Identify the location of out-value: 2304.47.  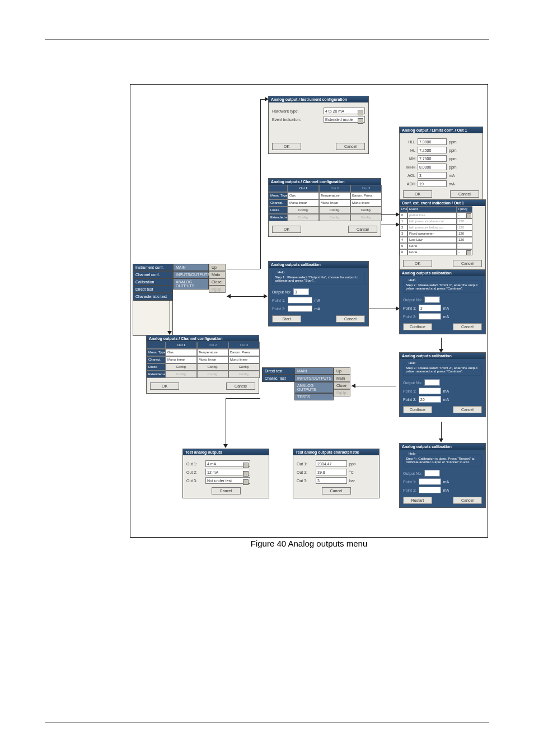
(331, 464).